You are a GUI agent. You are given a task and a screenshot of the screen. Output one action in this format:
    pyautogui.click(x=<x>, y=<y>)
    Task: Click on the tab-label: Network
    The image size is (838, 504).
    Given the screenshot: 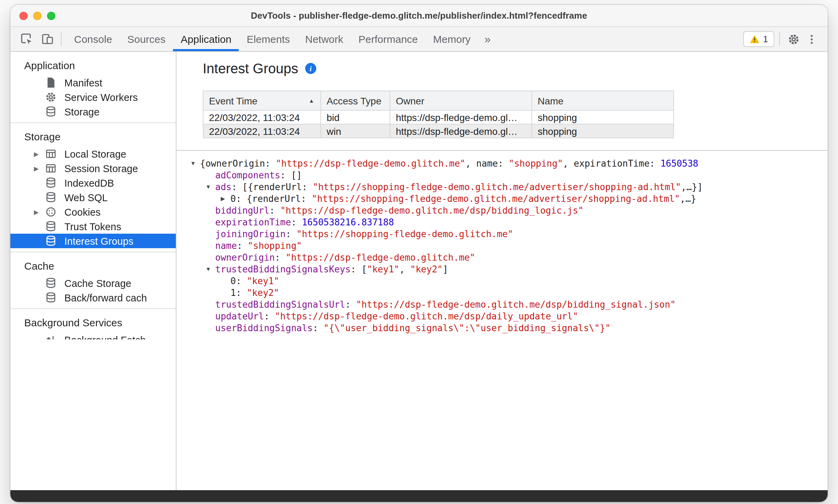 What is the action you would take?
    pyautogui.click(x=324, y=39)
    